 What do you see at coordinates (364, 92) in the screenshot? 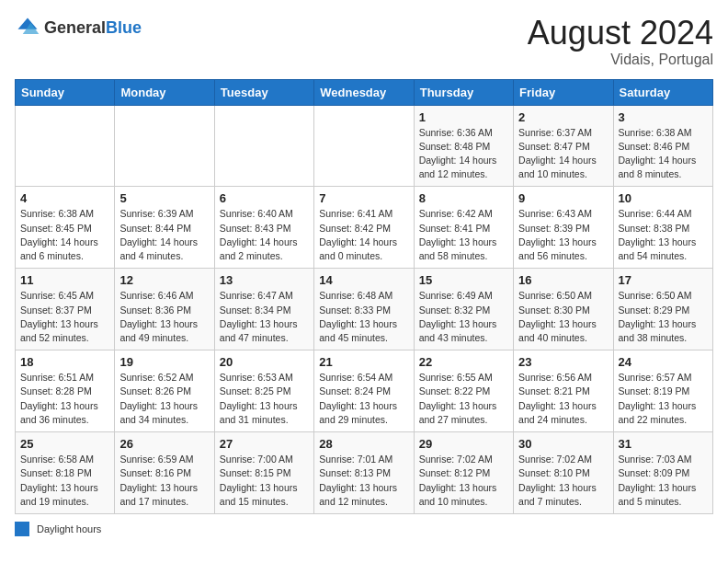
I see `header-row: SundayMondayTuesdayWednesdayThursdayFrid…` at bounding box center [364, 92].